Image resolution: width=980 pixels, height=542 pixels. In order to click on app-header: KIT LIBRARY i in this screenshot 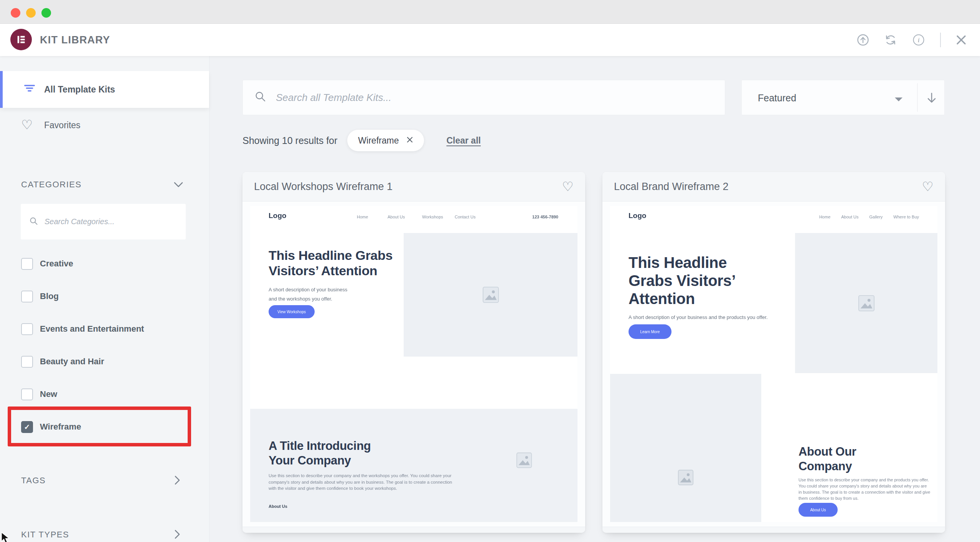, I will do `click(490, 40)`.